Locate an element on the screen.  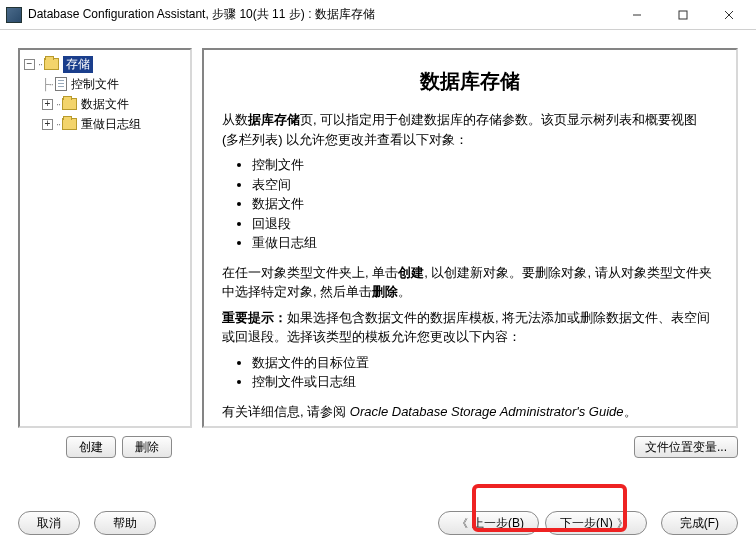
tree-item-control-files: ├·· 控制文件 is located at coordinates (105, 84).